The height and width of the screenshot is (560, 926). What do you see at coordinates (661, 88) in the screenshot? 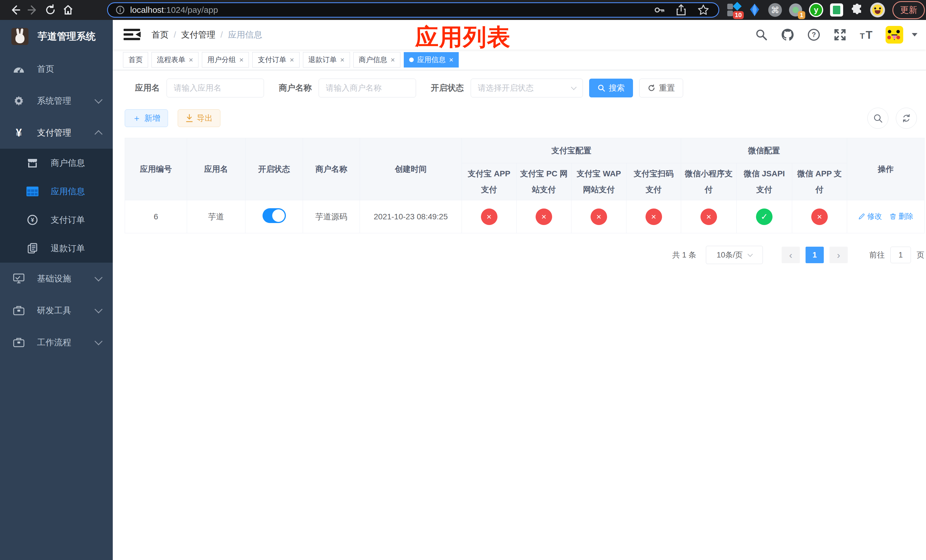
I see `reset-button: 重置` at bounding box center [661, 88].